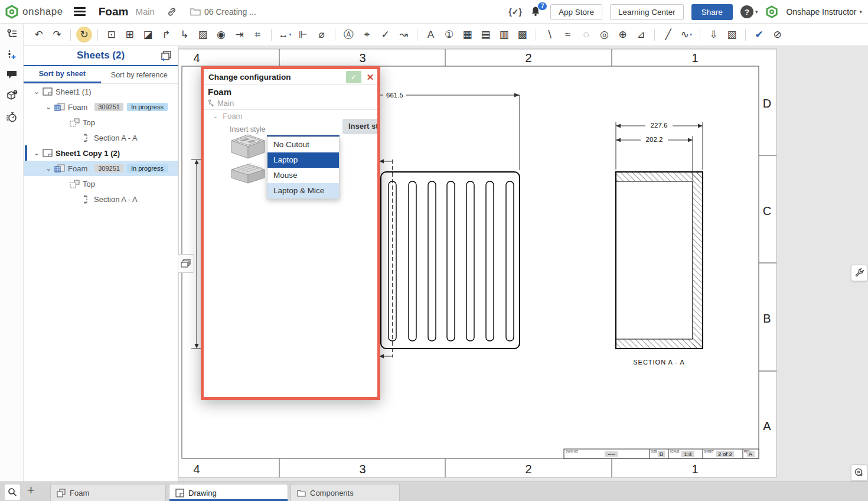  What do you see at coordinates (777, 34) in the screenshot?
I see `hide-dimensions-button: ⊘` at bounding box center [777, 34].